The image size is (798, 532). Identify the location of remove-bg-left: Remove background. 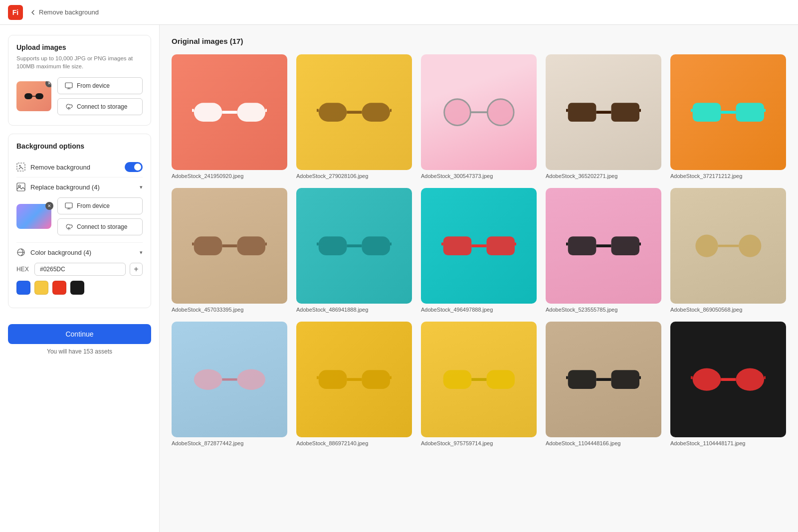
(53, 167).